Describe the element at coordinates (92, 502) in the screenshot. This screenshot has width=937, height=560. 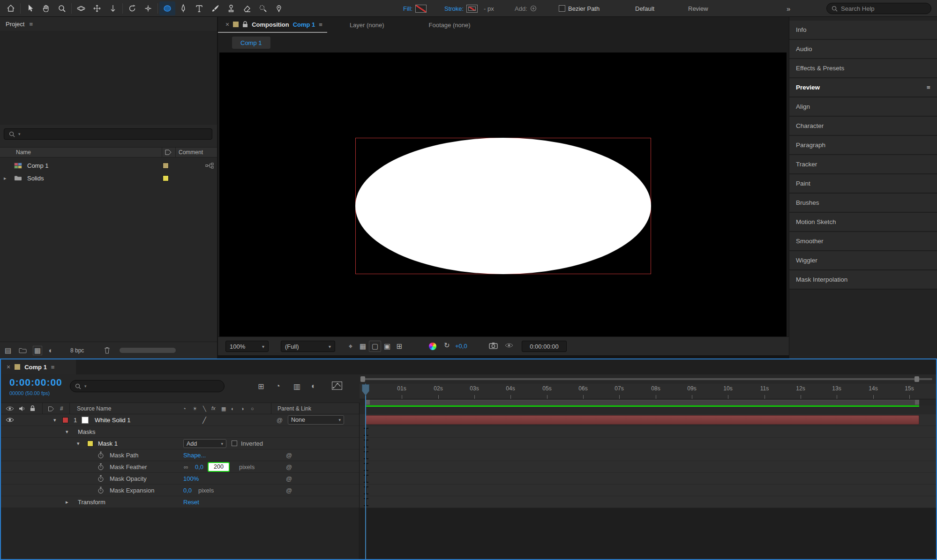
I see `transform-group-label: Transform` at that location.